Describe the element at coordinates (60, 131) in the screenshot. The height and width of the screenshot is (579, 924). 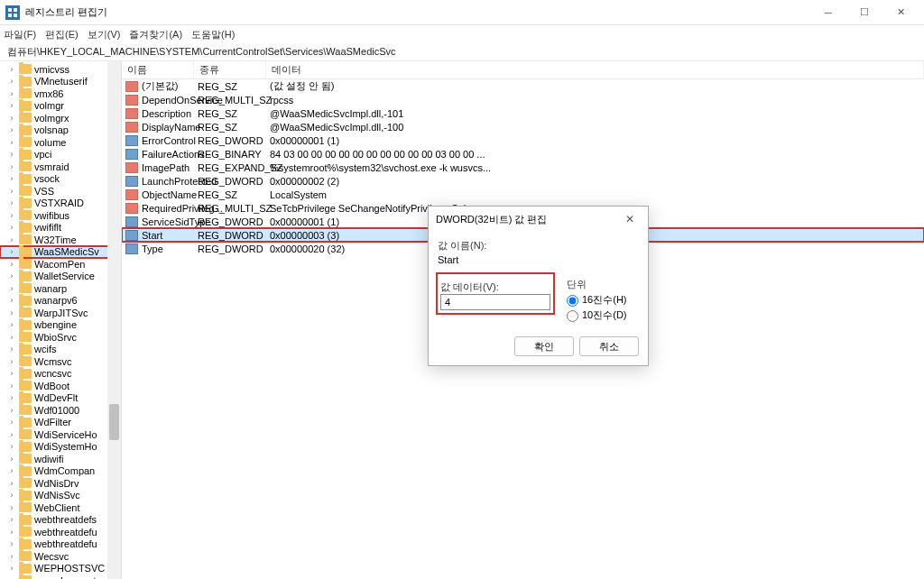
I see `tree-item: ›volsnap` at that location.